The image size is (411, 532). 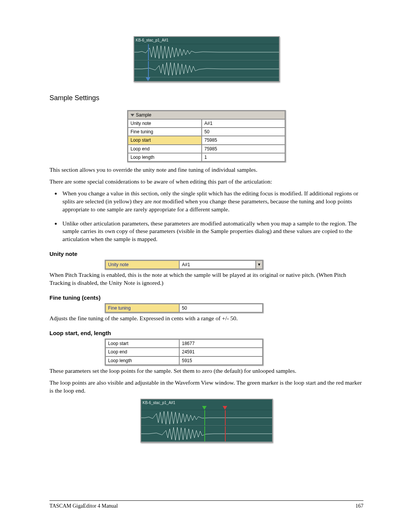 I want to click on table-row: Loop end 75985, so click(x=206, y=149).